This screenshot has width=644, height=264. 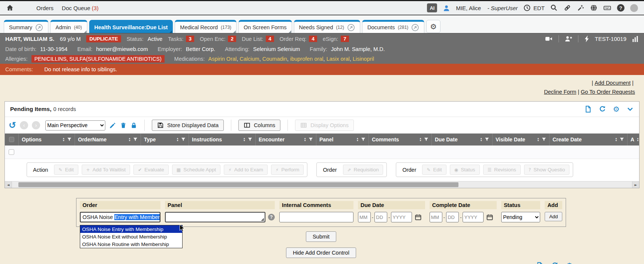 What do you see at coordinates (12, 140) in the screenshot?
I see `select-all-cell` at bounding box center [12, 140].